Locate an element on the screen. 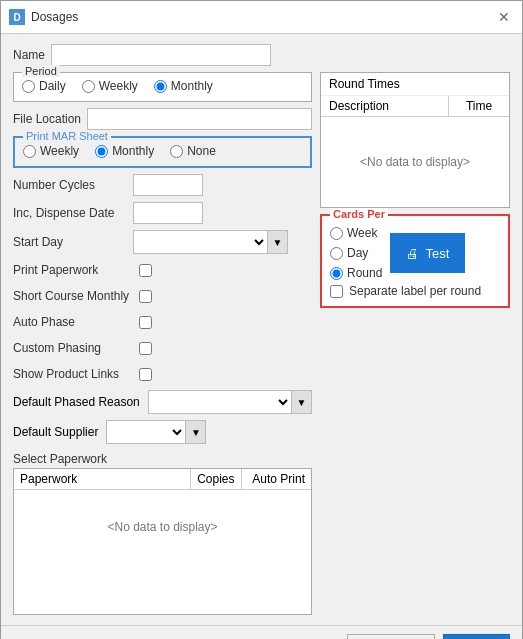  inc-dispense-row: Inc, Dispense Date is located at coordinates (162, 213).